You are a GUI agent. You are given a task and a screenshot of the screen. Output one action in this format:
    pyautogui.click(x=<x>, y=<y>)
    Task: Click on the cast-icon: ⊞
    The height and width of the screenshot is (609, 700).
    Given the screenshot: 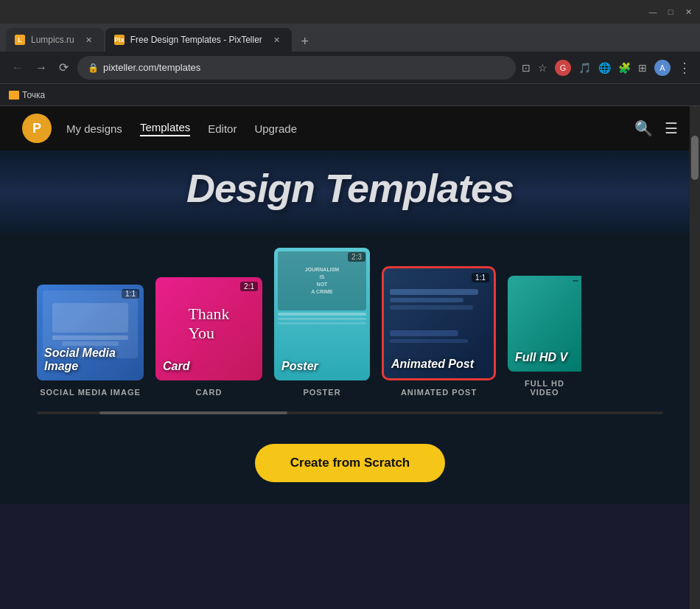 What is the action you would take?
    pyautogui.click(x=643, y=68)
    